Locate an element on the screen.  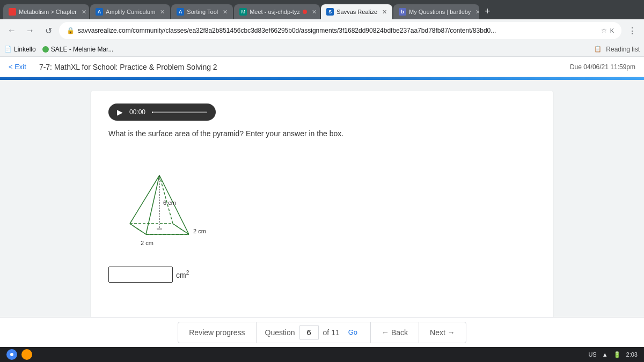
recording-indicator is located at coordinates (305, 12).